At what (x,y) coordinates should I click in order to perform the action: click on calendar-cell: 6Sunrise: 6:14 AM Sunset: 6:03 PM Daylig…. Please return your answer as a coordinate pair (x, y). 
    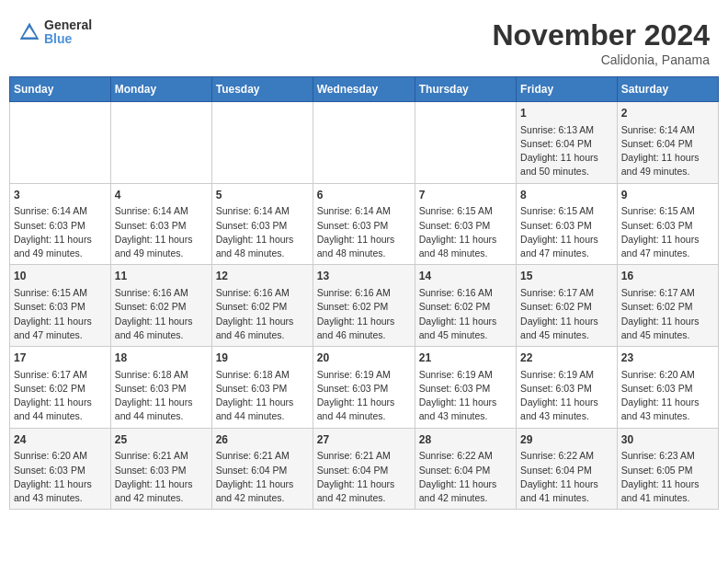
    Looking at the image, I should click on (364, 224).